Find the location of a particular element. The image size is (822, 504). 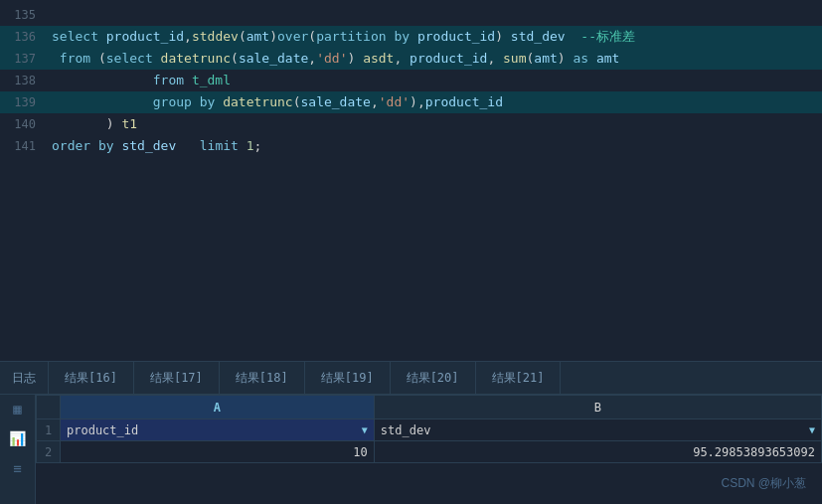

results-table: A B 1 product_id ▼ std_dev ▼ is located at coordinates (429, 429).